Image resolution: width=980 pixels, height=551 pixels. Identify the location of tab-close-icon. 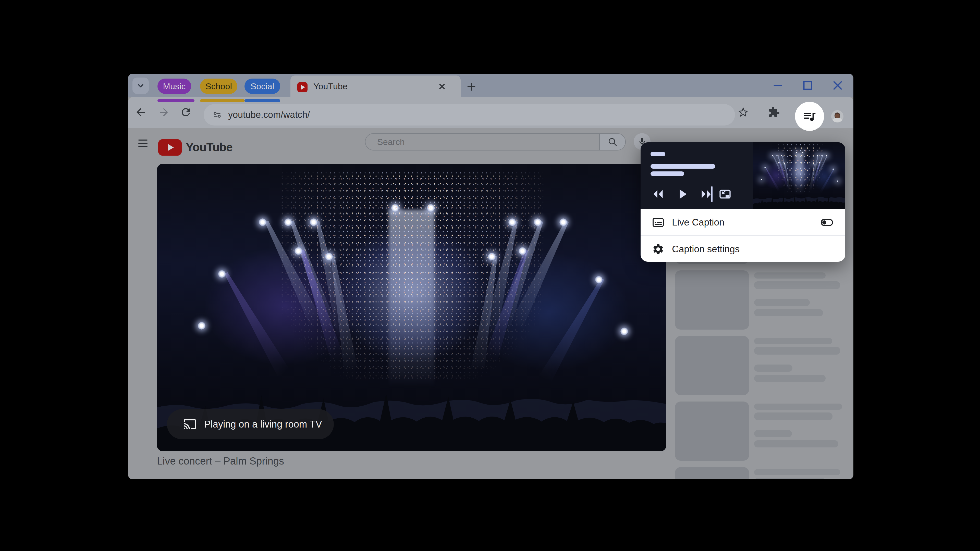
(442, 86).